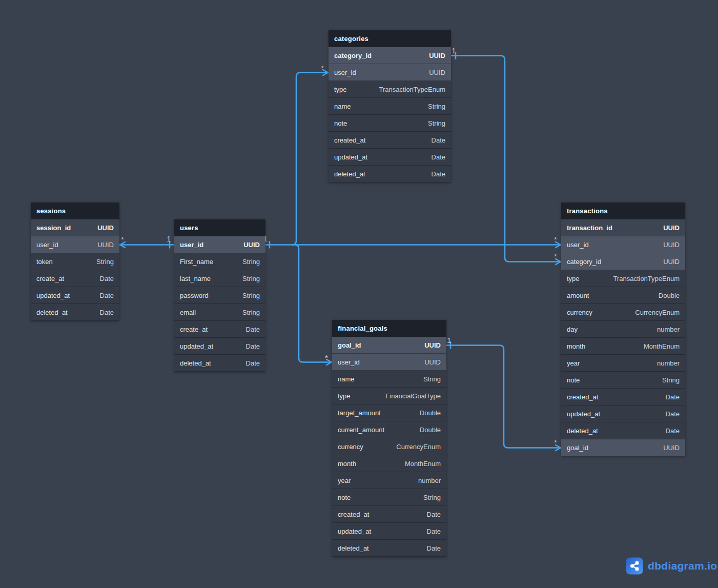  What do you see at coordinates (389, 430) in the screenshot?
I see `field-row-financial_goals-current_amount: current_amountDouble` at bounding box center [389, 430].